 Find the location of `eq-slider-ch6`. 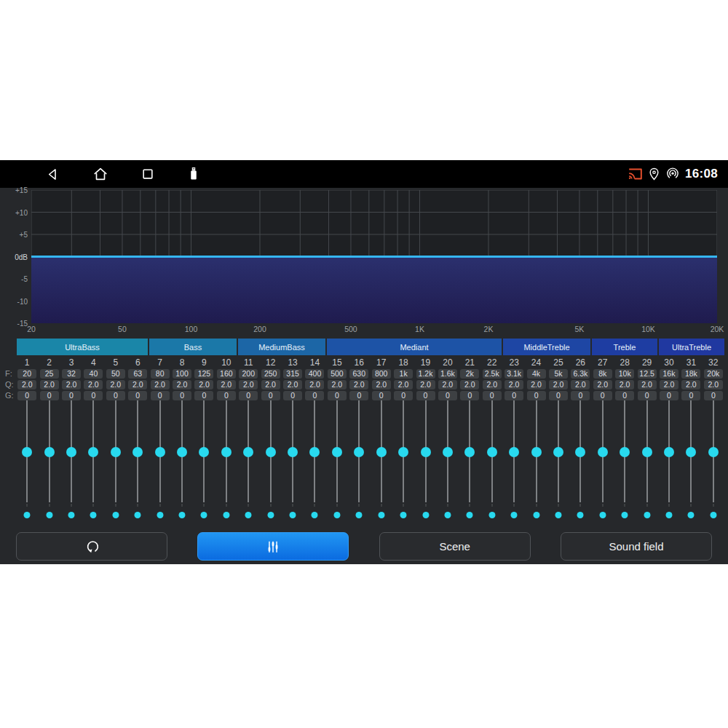

eq-slider-ch6 is located at coordinates (138, 461).